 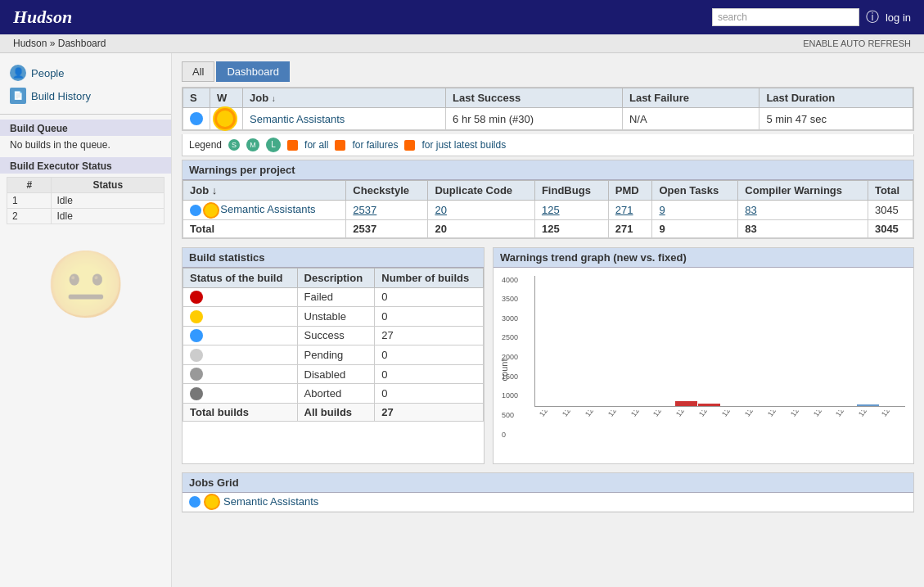 I want to click on col-w: W, so click(x=227, y=98).